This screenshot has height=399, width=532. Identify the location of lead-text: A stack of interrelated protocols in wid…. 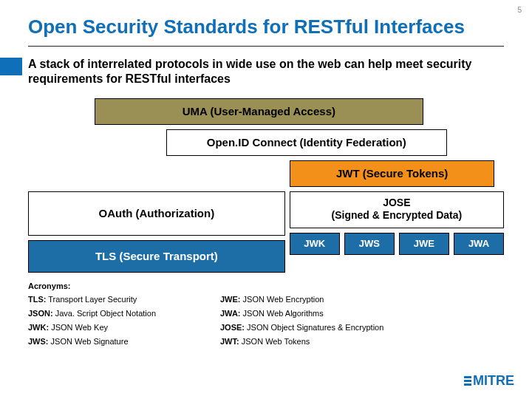
(266, 72).